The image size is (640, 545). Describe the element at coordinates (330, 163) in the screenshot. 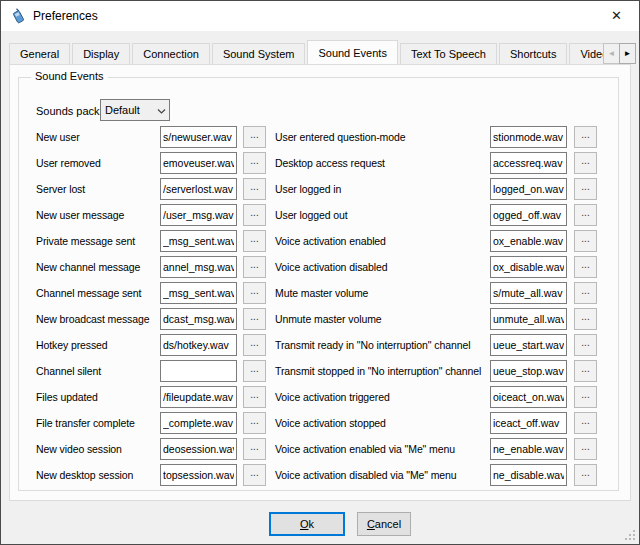

I see `sound-event-label: Desktop access request` at that location.